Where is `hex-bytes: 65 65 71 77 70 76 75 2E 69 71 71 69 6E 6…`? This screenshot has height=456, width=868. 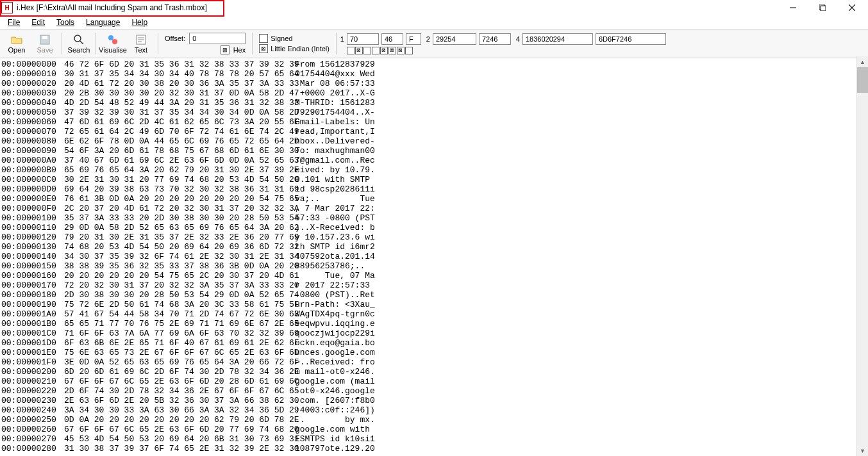
hex-bytes: 65 65 71 77 70 76 75 2E 69 71 71 69 6E 6… is located at coordinates (172, 324).